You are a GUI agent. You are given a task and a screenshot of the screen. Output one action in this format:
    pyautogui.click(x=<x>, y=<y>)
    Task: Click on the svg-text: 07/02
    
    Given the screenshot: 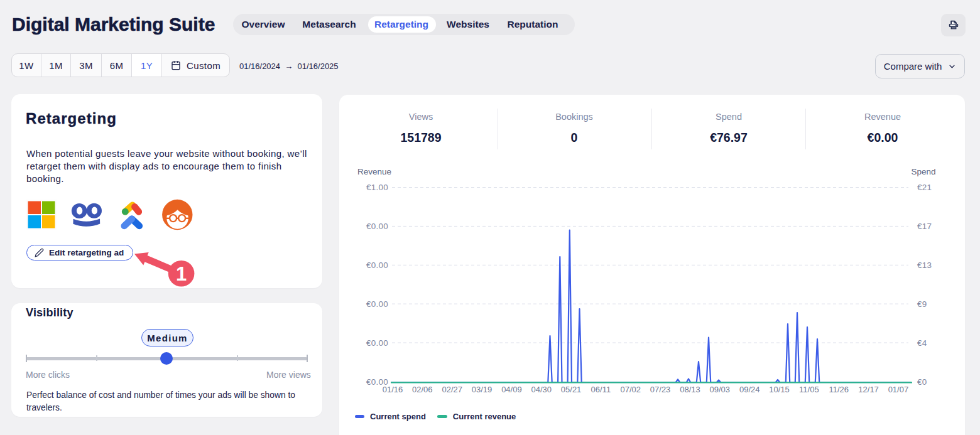 What is the action you would take?
    pyautogui.click(x=631, y=389)
    